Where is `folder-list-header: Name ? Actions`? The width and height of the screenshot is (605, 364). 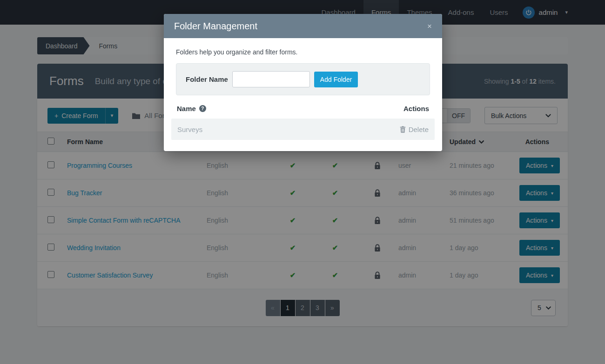 folder-list-header: Name ? Actions is located at coordinates (303, 107).